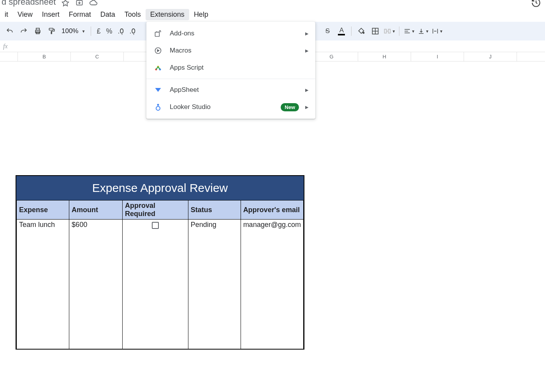 The image size is (545, 392). I want to click on print-icon, so click(38, 31).